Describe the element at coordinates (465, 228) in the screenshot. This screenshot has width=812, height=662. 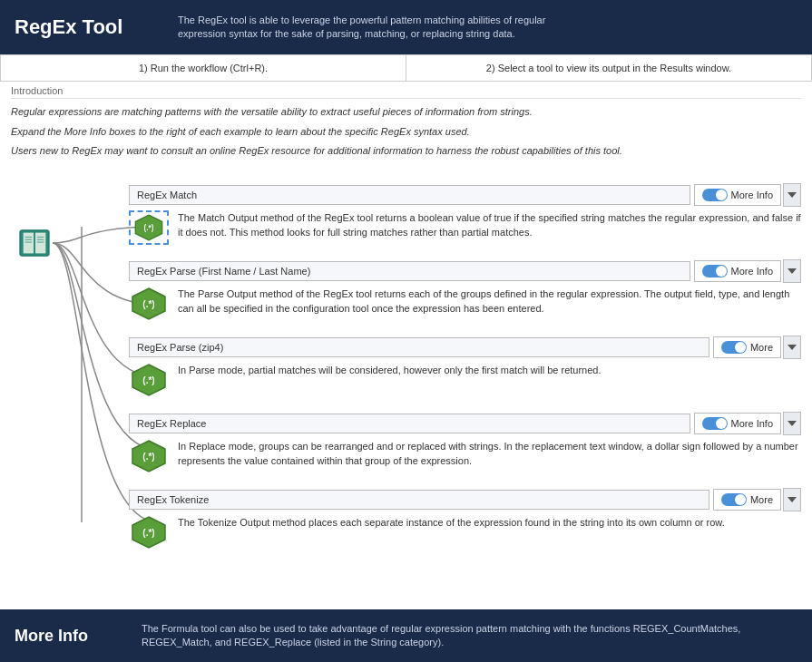
I see `tool-body-match: (.*) The Match Output method of the RegE…` at that location.